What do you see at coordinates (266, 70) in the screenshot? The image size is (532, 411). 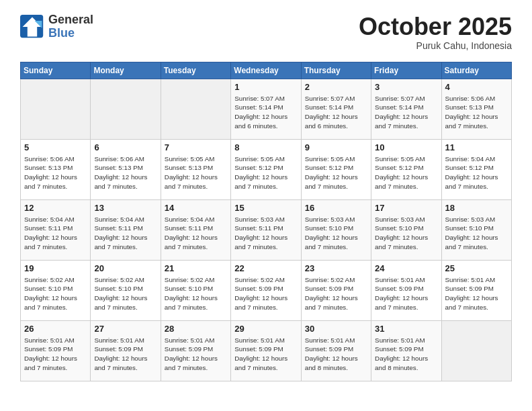 I see `weekday-header: Wednesday` at bounding box center [266, 70].